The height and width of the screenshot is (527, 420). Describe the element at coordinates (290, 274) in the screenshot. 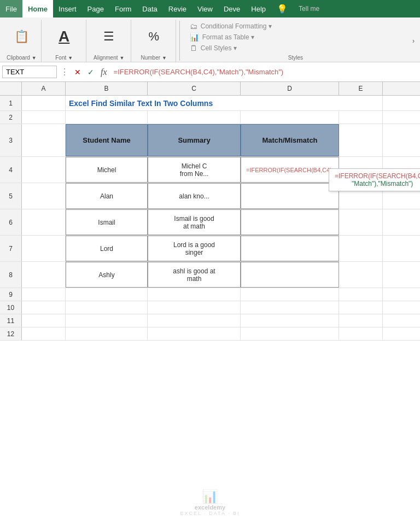

I see `cell-d8` at that location.